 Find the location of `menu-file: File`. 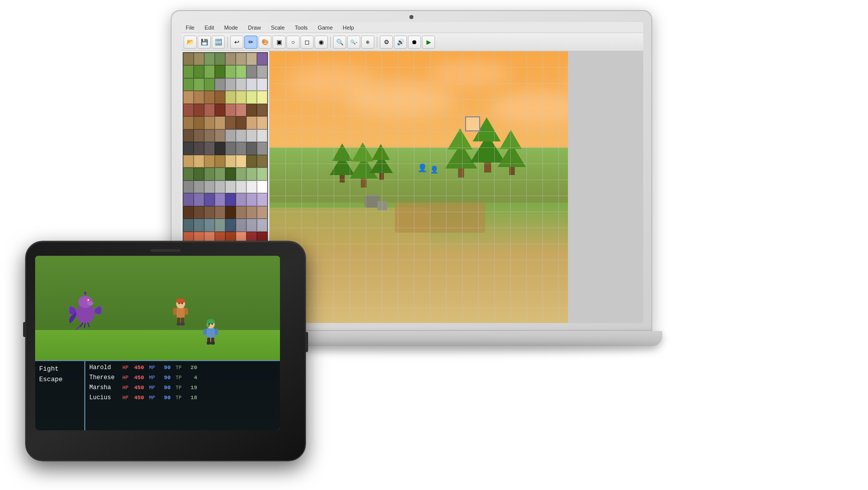

menu-file: File is located at coordinates (190, 28).